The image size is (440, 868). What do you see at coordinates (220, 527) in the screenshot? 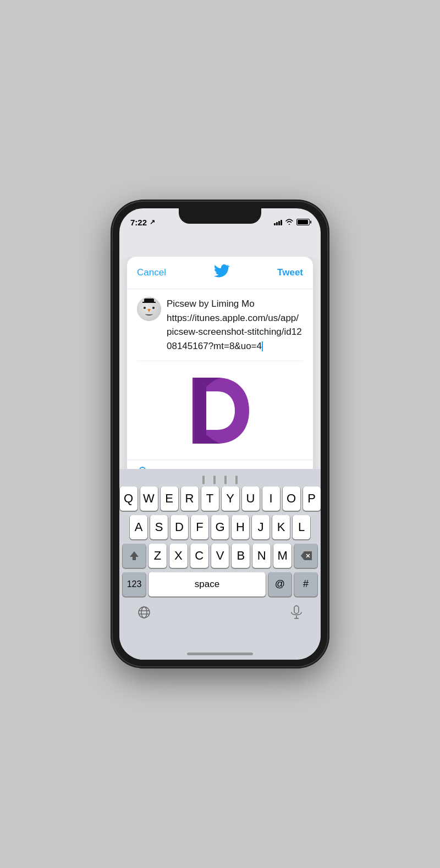
I see `keyboard-row-2: A S D F G H J K L` at bounding box center [220, 527].